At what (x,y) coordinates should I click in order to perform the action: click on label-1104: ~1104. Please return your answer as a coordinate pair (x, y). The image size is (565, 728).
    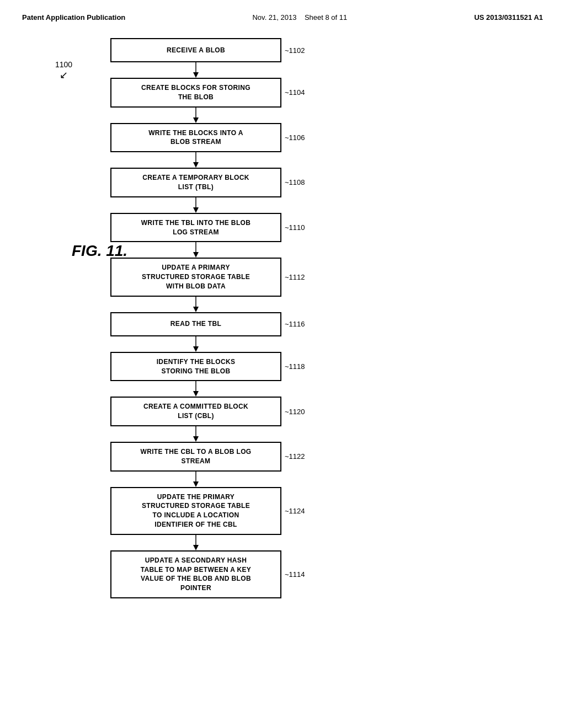
    Looking at the image, I should click on (295, 93).